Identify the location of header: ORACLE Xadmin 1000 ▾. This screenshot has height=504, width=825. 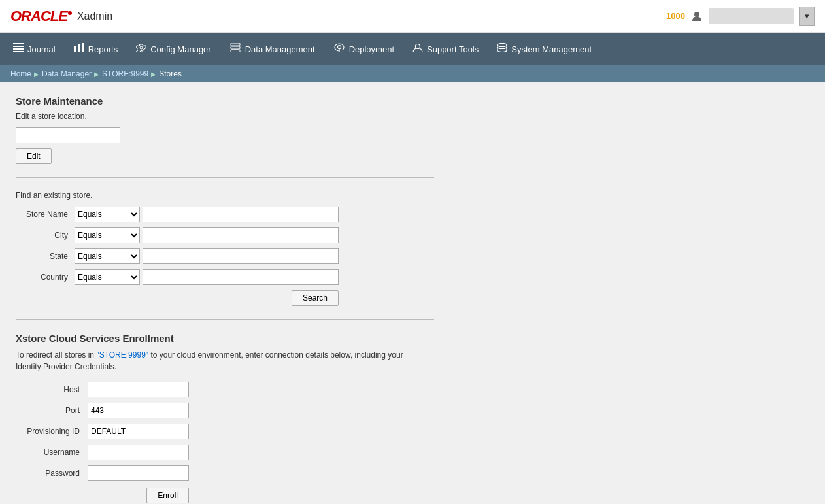
(412, 16).